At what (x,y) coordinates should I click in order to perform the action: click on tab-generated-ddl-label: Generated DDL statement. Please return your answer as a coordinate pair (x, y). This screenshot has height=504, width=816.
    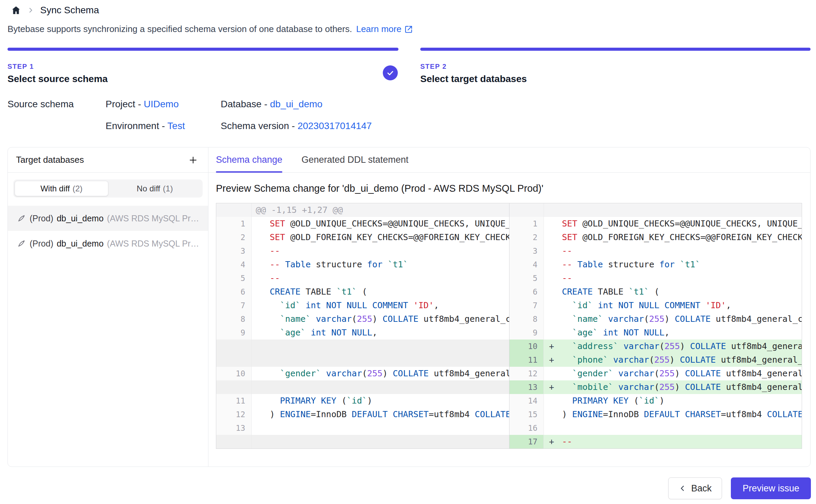
    Looking at the image, I should click on (355, 160).